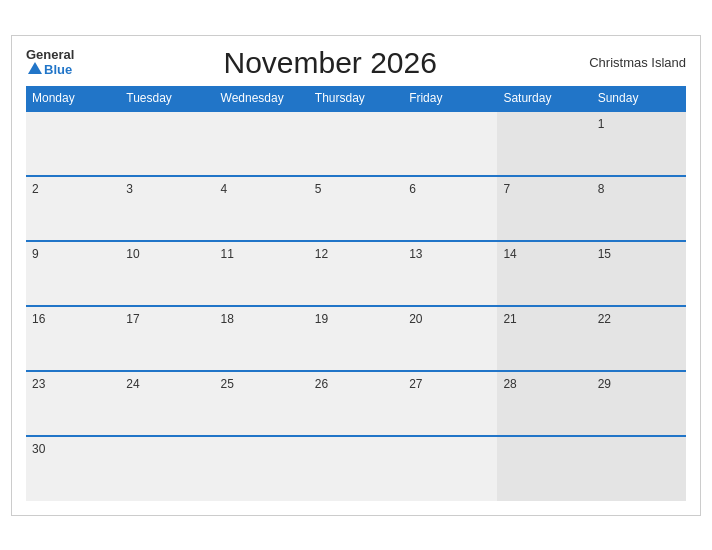  I want to click on calendar-day-cell: 23, so click(73, 404).